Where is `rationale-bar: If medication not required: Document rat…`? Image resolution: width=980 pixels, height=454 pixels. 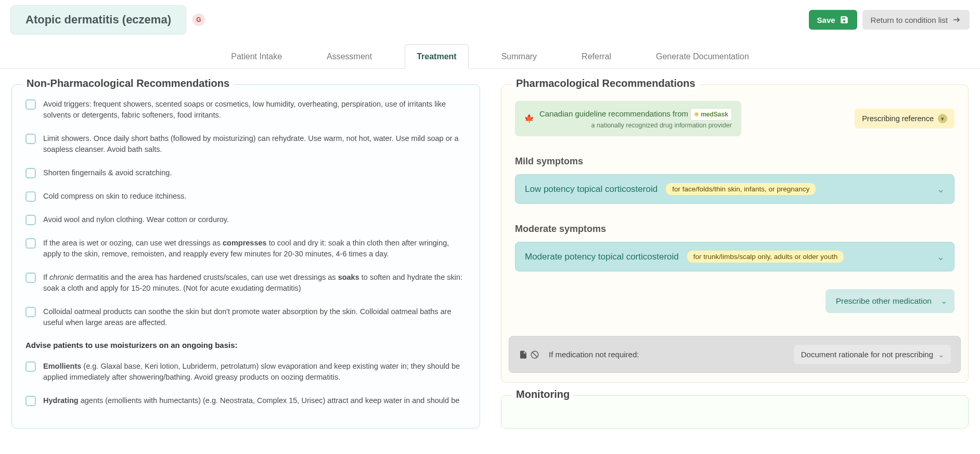 rationale-bar: If medication not required: Document rat… is located at coordinates (734, 355).